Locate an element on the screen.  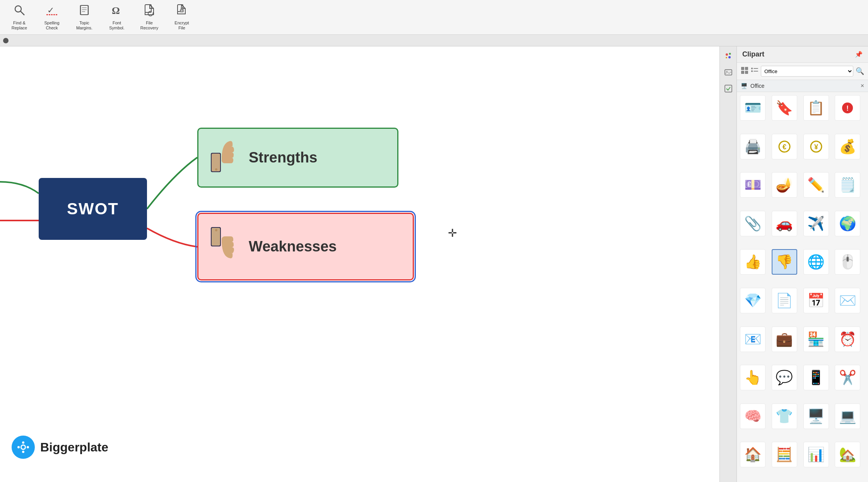
clipart-item: 👕 is located at coordinates (784, 416).